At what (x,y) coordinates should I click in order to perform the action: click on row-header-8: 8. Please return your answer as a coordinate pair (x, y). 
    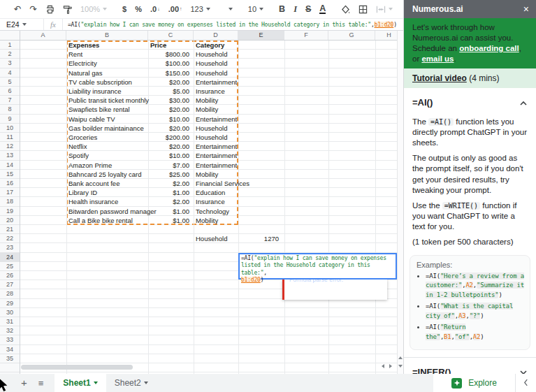
    Looking at the image, I should click on (10, 109).